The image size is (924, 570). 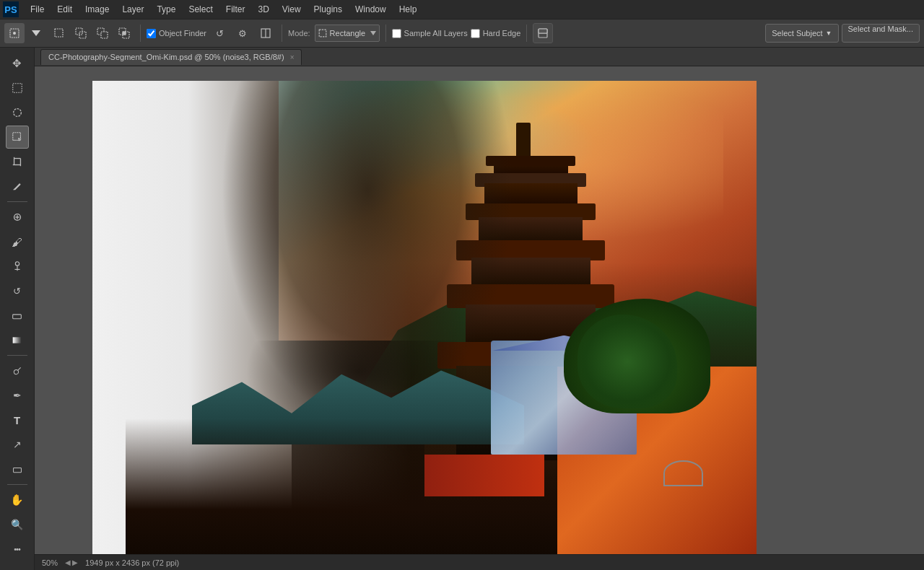 I want to click on menu-file: File, so click(x=38, y=9).